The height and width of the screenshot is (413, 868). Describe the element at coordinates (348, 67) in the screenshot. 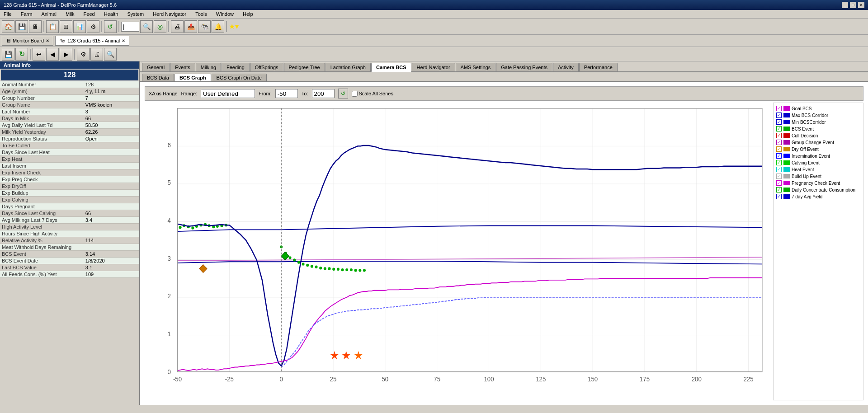

I see `tab-lactation: Lactation Graph` at that location.